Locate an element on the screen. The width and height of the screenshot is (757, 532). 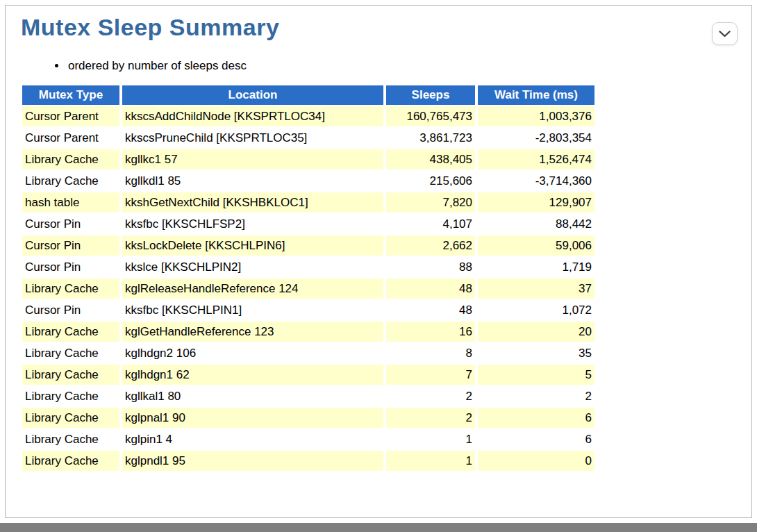
cell-location: kgllkc1 57 is located at coordinates (253, 160).